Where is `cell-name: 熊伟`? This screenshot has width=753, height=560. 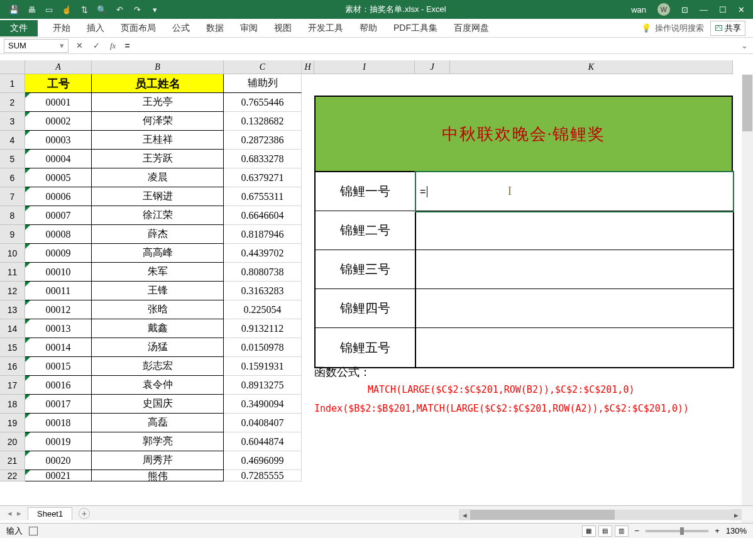 cell-name: 熊伟 is located at coordinates (158, 476).